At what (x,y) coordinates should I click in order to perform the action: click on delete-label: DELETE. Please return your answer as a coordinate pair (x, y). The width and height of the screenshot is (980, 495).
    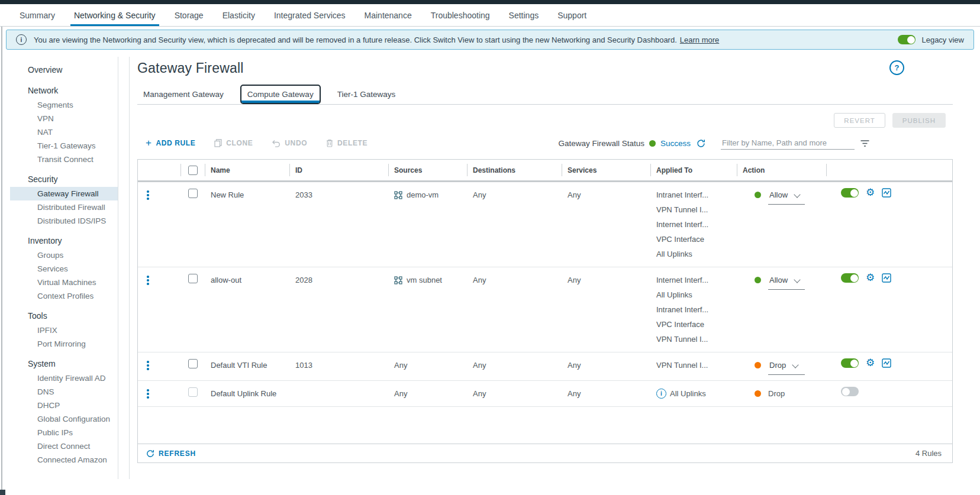
    Looking at the image, I should click on (353, 143).